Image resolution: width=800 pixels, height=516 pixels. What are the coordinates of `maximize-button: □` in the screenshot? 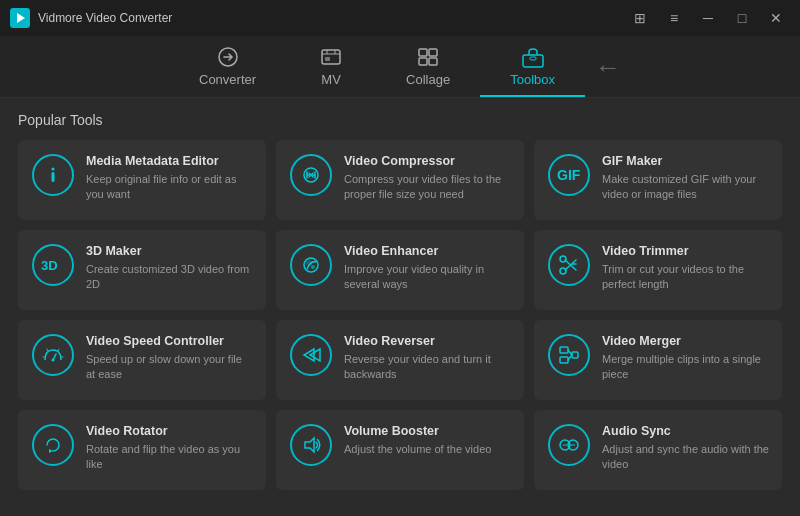 It's located at (742, 18).